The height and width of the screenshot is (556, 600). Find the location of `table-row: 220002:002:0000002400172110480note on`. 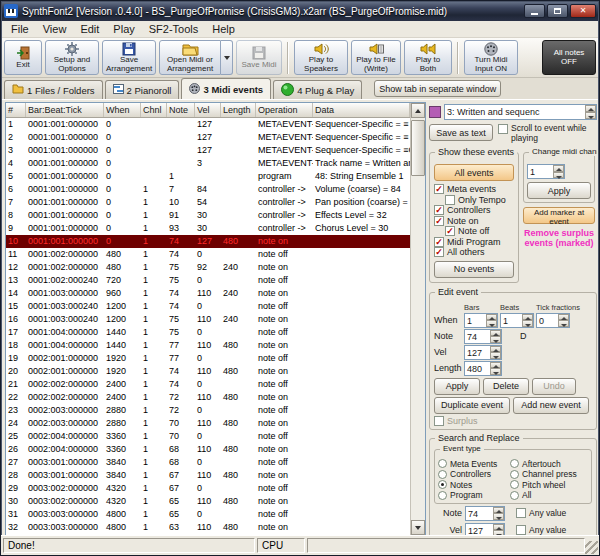

table-row: 220002:002:0000002400172110480note on is located at coordinates (208, 398).